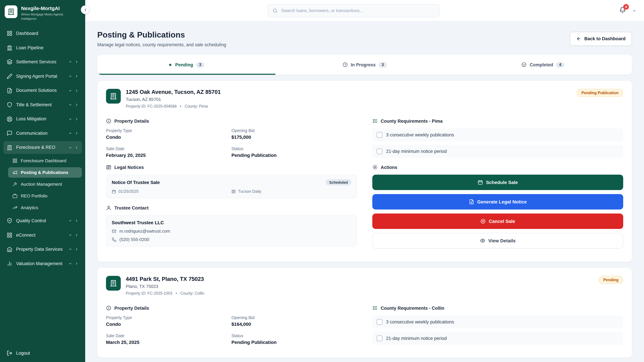 This screenshot has width=644, height=362. What do you see at coordinates (45, 196) in the screenshot?
I see `sidebar-item-reo-portfolio: REO Portfolio` at bounding box center [45, 196].